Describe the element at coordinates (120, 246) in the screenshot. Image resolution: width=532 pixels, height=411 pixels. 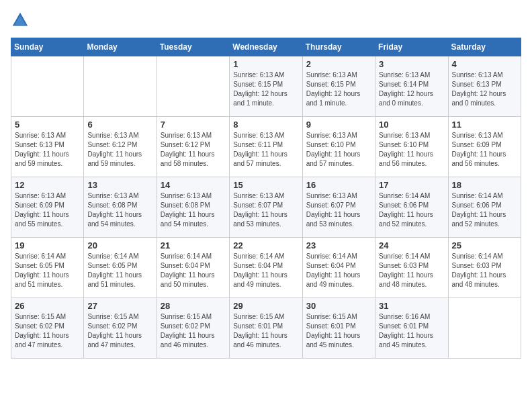
I see `day-number: 20` at that location.